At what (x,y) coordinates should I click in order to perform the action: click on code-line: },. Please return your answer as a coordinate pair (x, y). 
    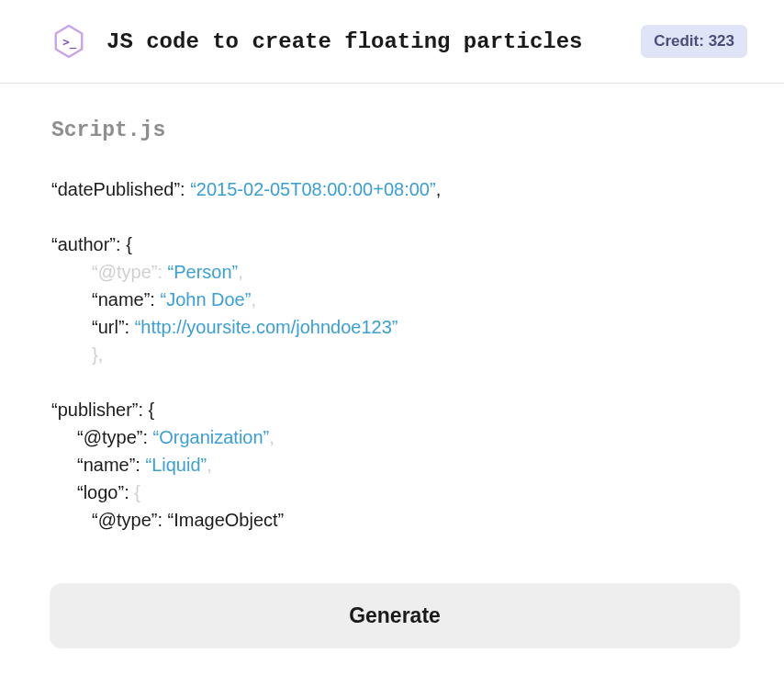
    Looking at the image, I should click on (392, 355).